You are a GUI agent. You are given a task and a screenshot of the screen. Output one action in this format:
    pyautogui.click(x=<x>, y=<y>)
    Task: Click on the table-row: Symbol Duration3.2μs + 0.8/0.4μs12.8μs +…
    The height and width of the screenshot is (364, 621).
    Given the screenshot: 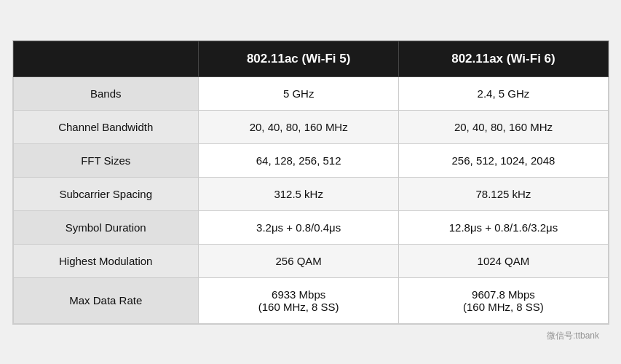 What is the action you would take?
    pyautogui.click(x=310, y=227)
    